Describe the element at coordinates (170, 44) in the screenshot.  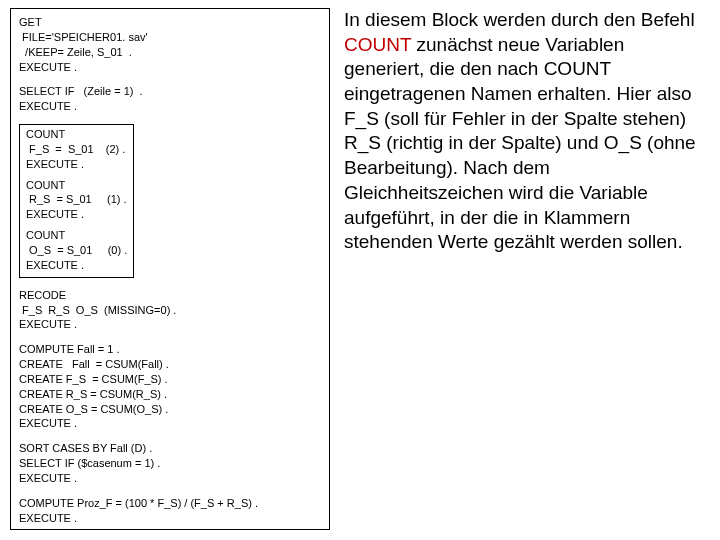
I see `code-block-get: GET FILE='SPEICHER01. sav' /KEEP= Zeile,…` at that location.